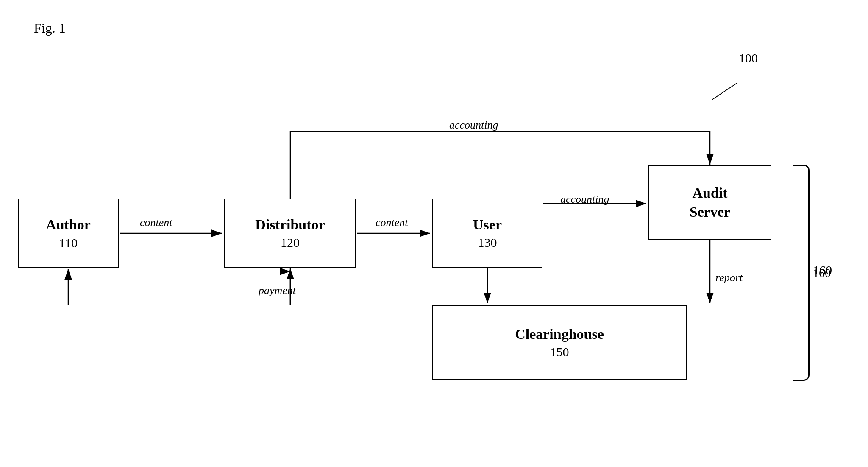 This screenshot has width=868, height=467. Describe the element at coordinates (290, 225) in the screenshot. I see `distributor-label: Distributor` at that location.